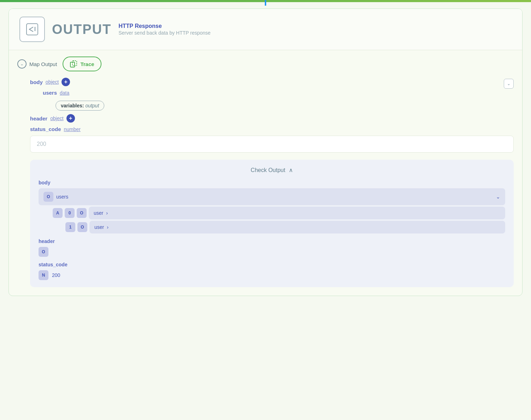  I want to click on body-field-type: object, so click(52, 82).